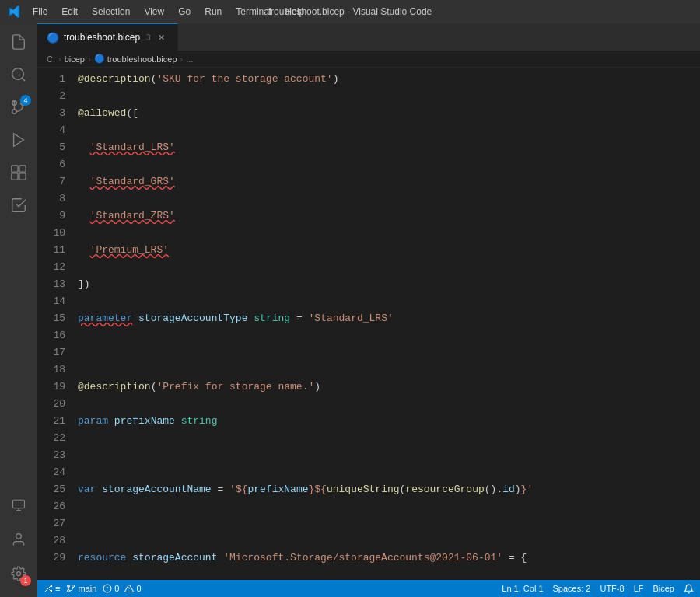  I want to click on code-line-5: 'Standard_ZRS', so click(389, 216).